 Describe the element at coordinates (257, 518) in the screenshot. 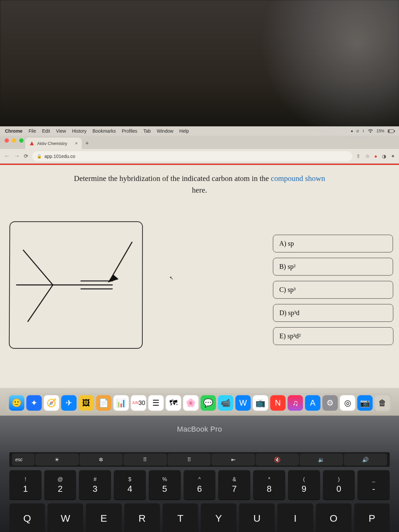

I see `key-u: U` at that location.